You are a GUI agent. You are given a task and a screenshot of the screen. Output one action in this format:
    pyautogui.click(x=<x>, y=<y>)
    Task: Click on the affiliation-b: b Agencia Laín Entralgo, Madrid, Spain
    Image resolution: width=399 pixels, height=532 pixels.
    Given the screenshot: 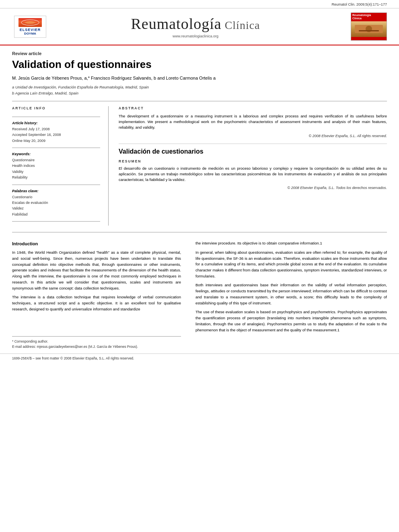 What is the action you would take?
    pyautogui.click(x=200, y=93)
    